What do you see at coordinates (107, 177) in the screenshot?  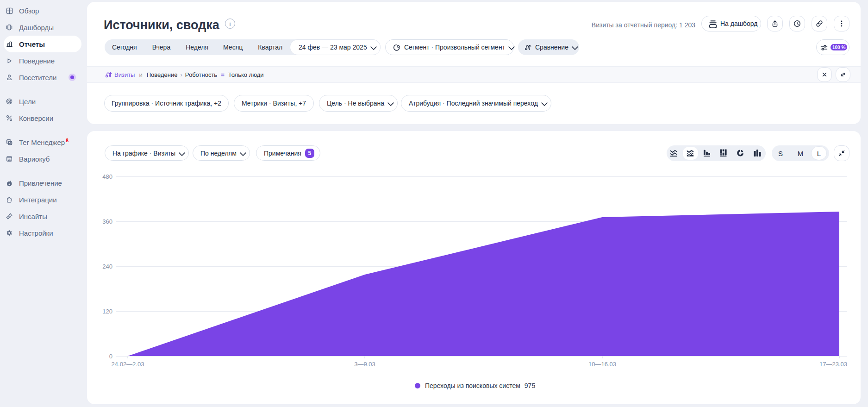 I see `svg-text: 480` at bounding box center [107, 177].